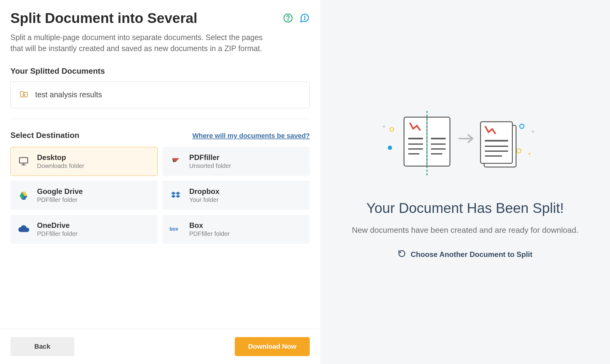 This screenshot has width=610, height=364. I want to click on destination-title: Dropbox, so click(204, 191).